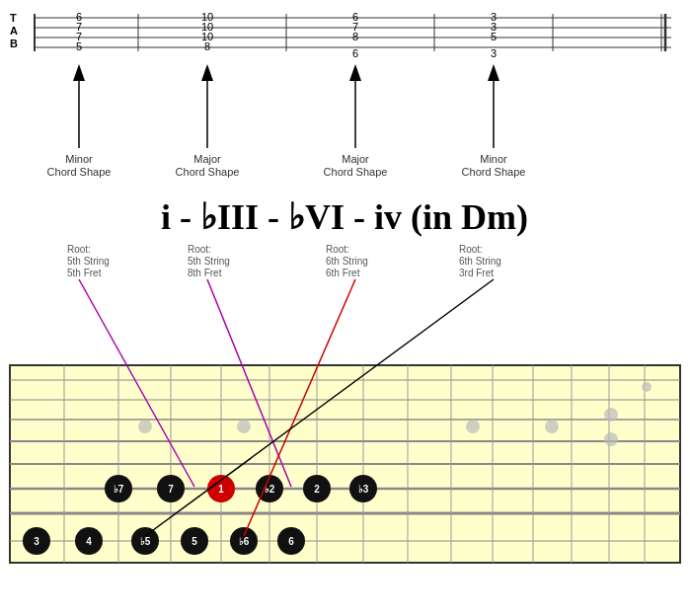 The height and width of the screenshot is (616, 690). What do you see at coordinates (270, 490) in the screenshot?
I see `svg-text: ♭2` at bounding box center [270, 490].